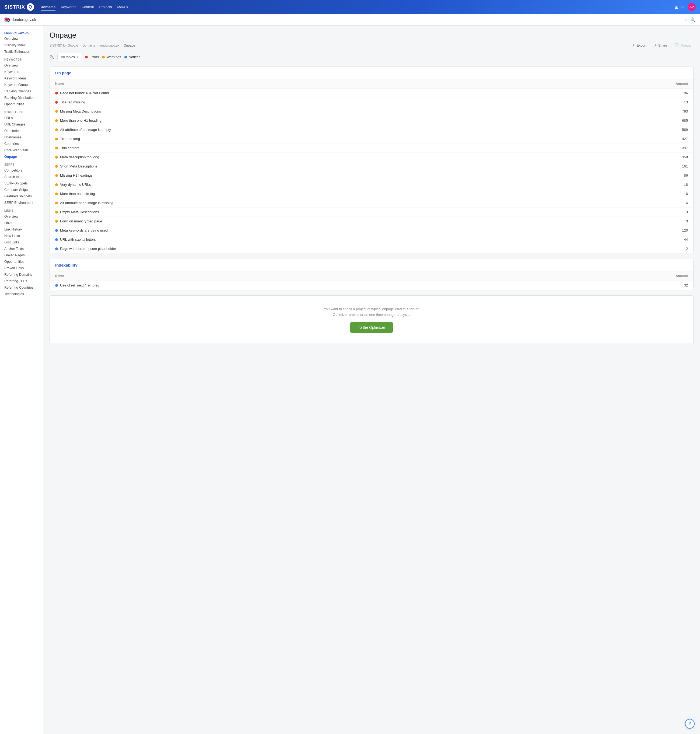 Image resolution: width=700 pixels, height=734 pixels. I want to click on sidebar-item-visibility-index: Visibility Index, so click(22, 46).